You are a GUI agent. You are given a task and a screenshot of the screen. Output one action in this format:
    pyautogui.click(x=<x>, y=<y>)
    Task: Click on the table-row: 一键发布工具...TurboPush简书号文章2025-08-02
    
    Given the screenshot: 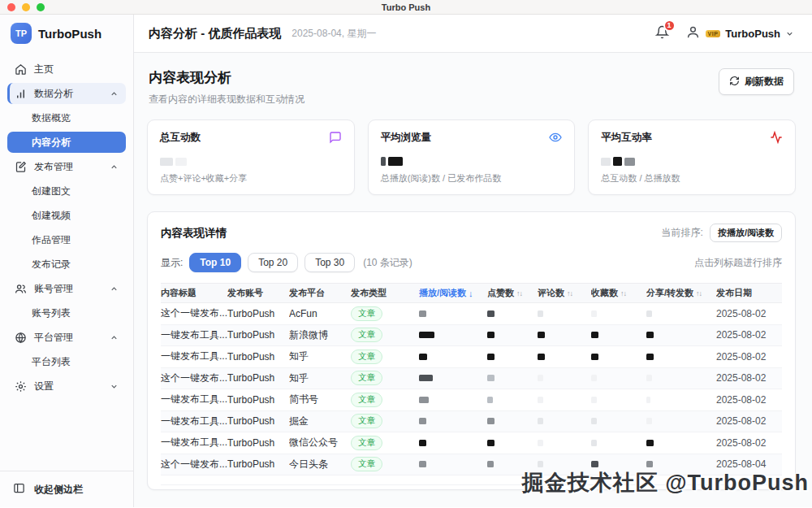 What is the action you would take?
    pyautogui.click(x=471, y=400)
    